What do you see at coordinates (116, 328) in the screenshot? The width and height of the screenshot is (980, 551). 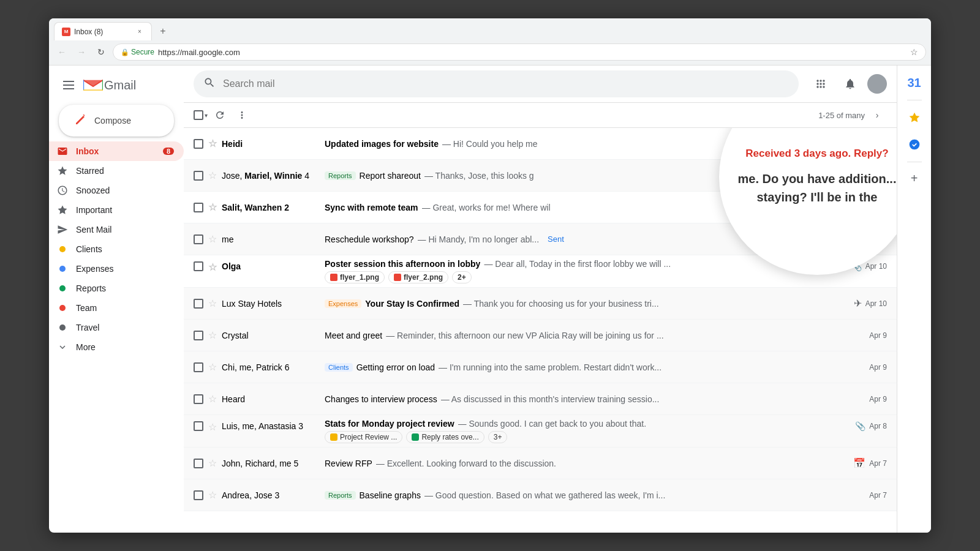 I see `sidebar-item-travel: Travel` at bounding box center [116, 328].